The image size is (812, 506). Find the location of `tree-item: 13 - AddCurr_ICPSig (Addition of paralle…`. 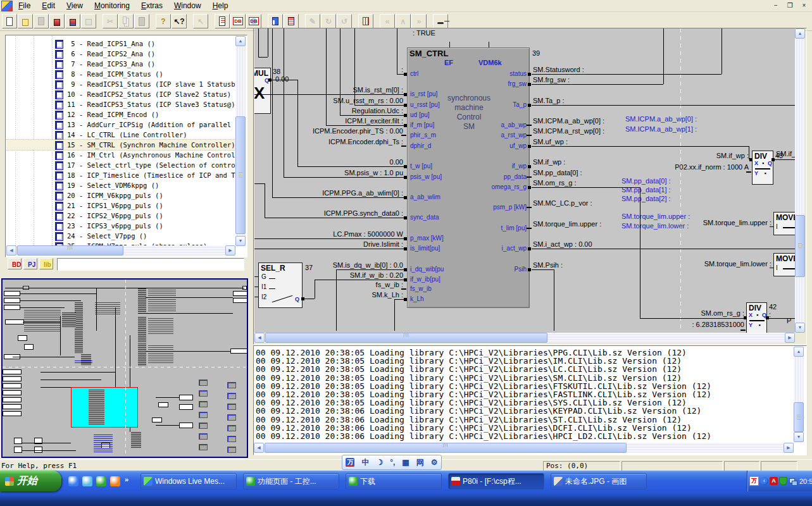

tree-item: 13 - AddCurr_ICPSig (Addition of paralle… is located at coordinates (121, 125).